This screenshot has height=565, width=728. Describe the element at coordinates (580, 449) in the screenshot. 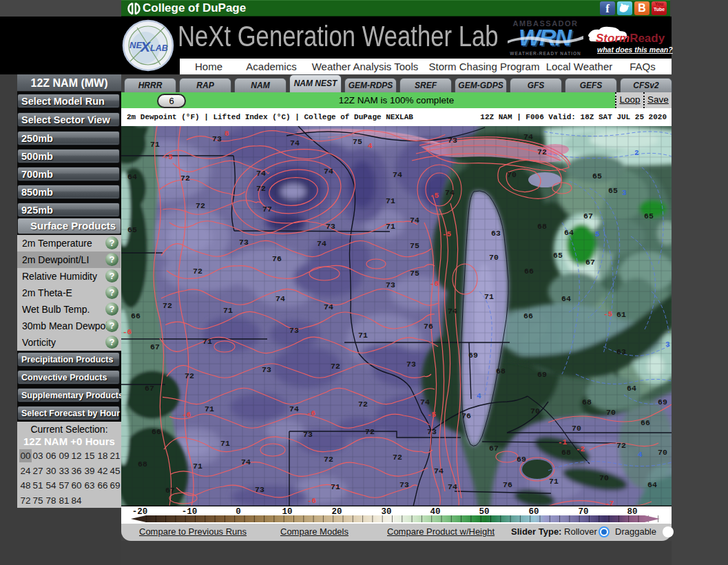

I see `svg-text: -2` at that location.